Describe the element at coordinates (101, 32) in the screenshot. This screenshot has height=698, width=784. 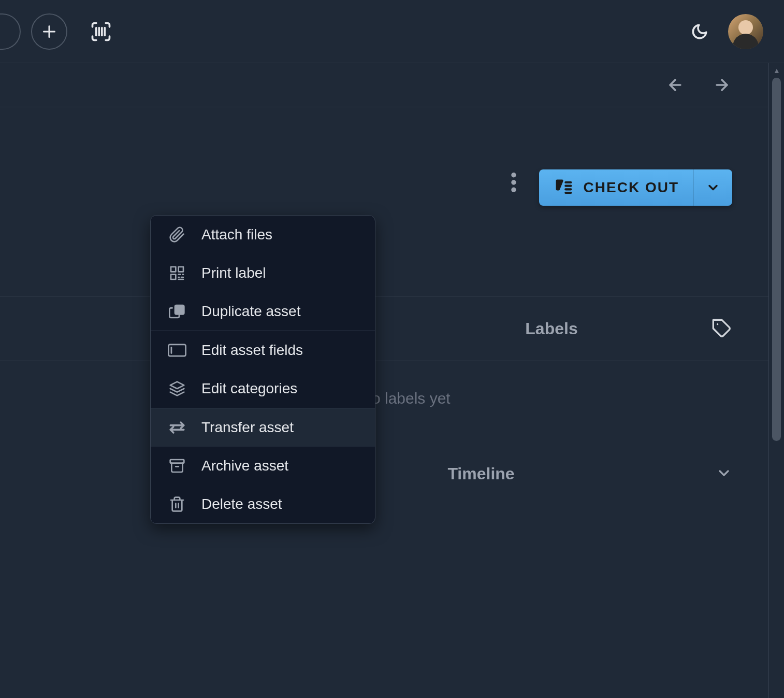
I see `barcode-icon` at that location.